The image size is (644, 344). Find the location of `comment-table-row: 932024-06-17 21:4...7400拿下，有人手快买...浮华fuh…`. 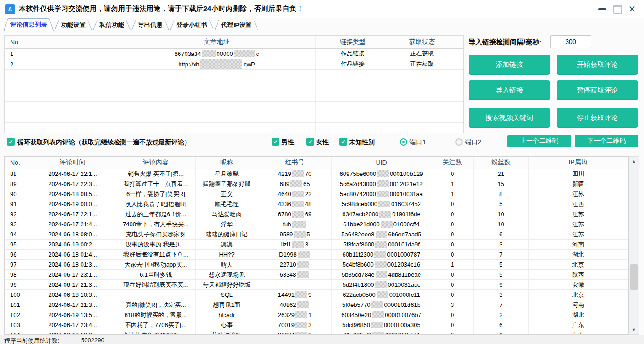

comment-table-row: 932024-06-17 21:4...7400拿下，有人手快买...浮华fuh… is located at coordinates (317, 224).